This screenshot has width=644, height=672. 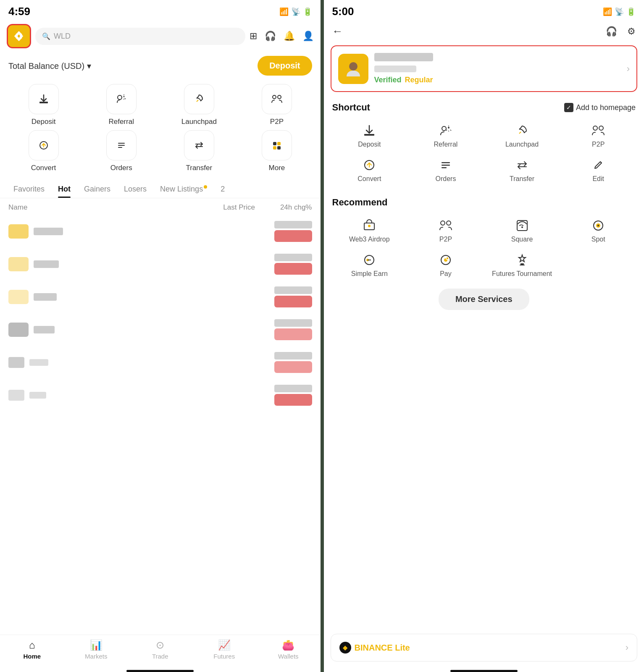 What do you see at coordinates (484, 69) in the screenshot?
I see `profile-card: Verified Regular ›` at bounding box center [484, 69].